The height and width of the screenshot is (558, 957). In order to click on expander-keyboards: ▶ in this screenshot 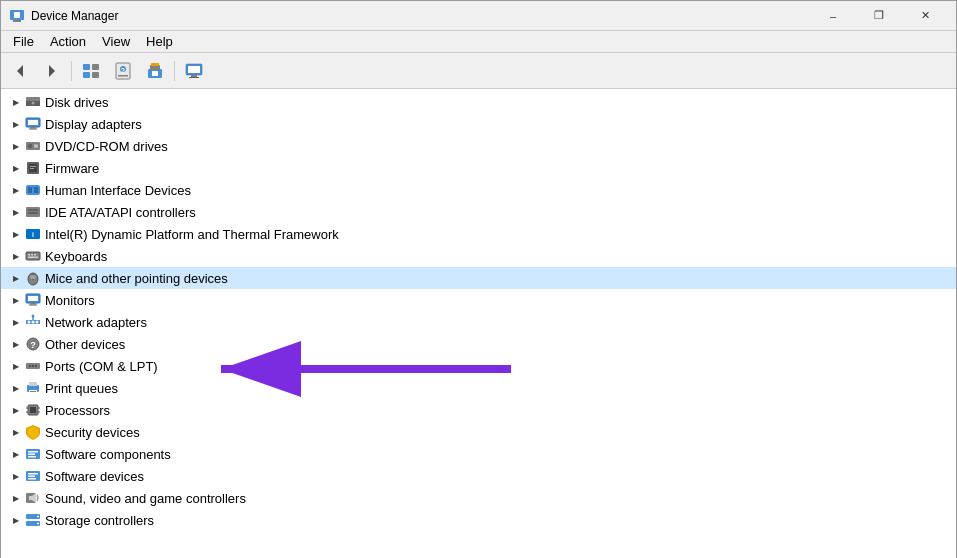, I will do `click(16, 256)`.